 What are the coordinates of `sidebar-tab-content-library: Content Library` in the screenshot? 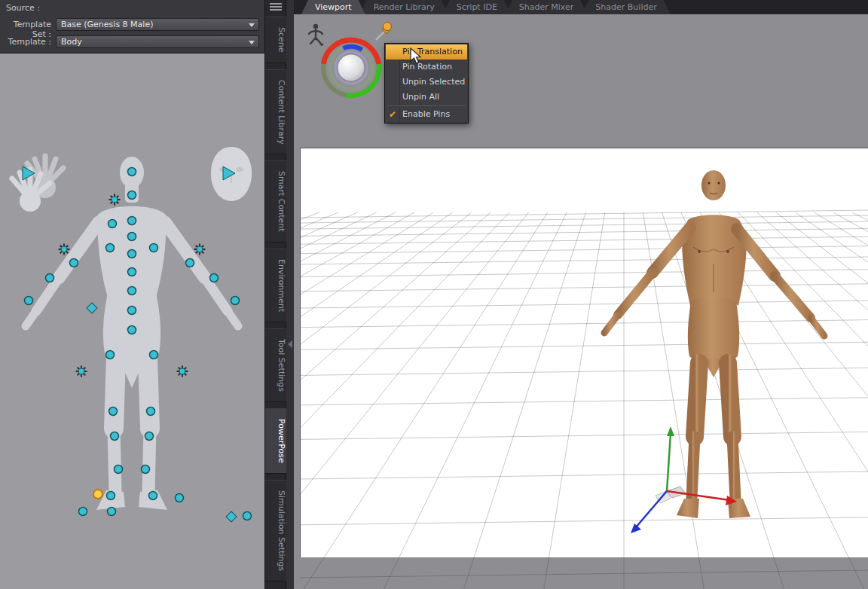 It's located at (276, 112).